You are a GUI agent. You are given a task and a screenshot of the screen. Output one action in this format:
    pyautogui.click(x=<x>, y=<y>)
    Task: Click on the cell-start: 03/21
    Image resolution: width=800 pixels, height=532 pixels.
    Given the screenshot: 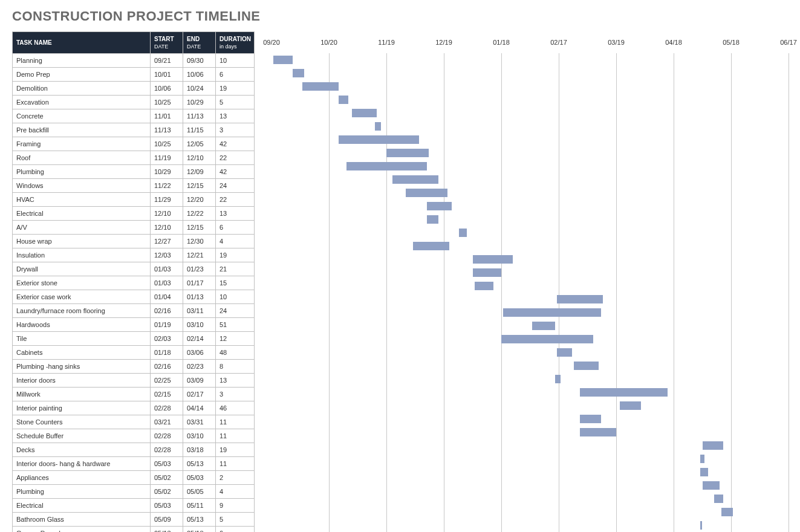 What is the action you would take?
    pyautogui.click(x=167, y=422)
    